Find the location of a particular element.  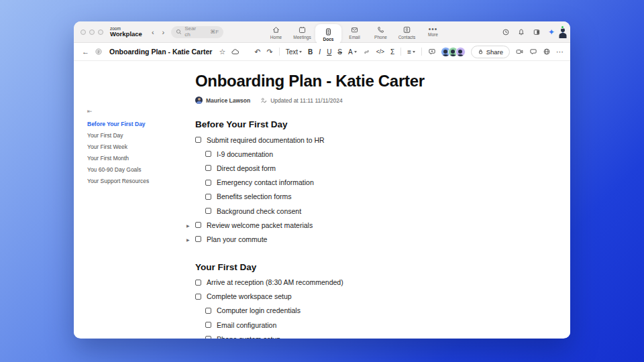

outline-item-first-week: Your First Week is located at coordinates (134, 146).